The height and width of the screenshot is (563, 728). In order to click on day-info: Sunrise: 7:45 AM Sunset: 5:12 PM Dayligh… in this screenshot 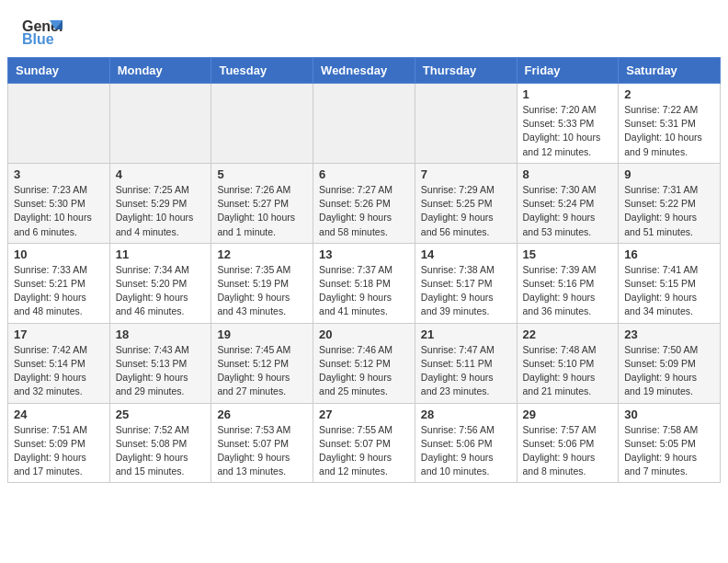, I will do `click(262, 372)`.